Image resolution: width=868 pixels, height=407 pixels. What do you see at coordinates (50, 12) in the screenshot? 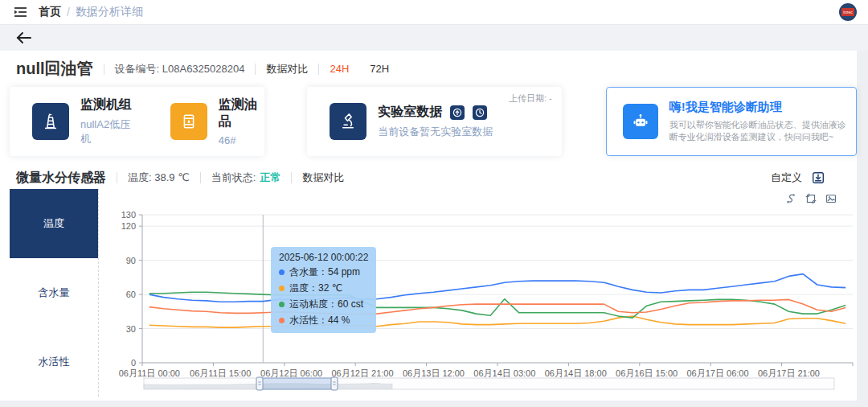
I see `breadcrumb-home: 首页` at bounding box center [50, 12].